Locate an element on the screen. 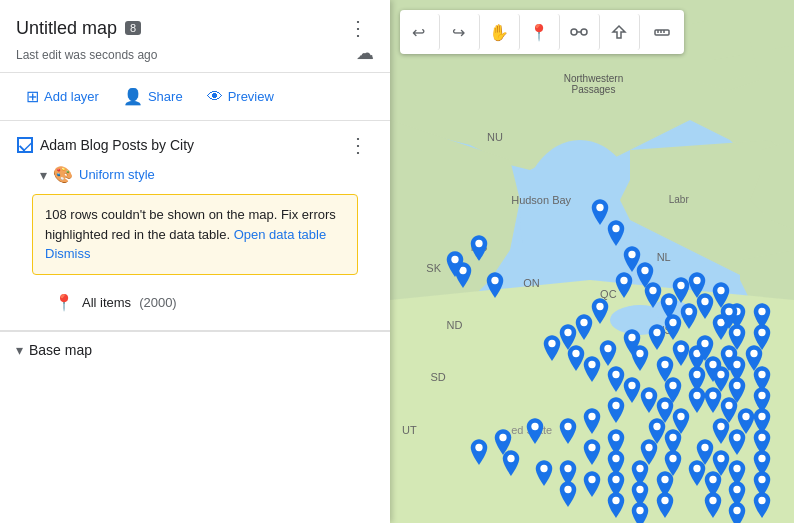 The image size is (794, 523). map-subtitle: Last edit was seconds ago is located at coordinates (86, 55).